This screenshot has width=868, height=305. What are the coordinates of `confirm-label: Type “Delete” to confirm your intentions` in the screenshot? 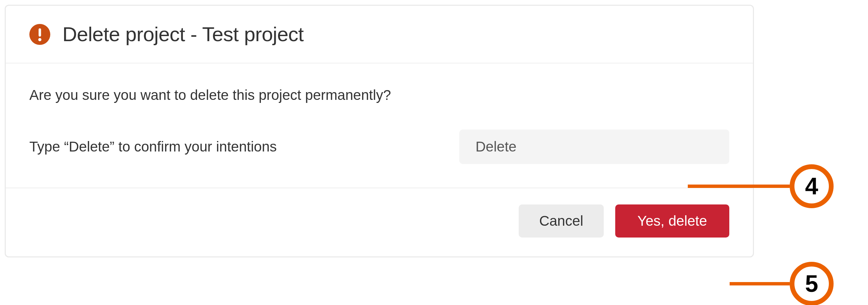 It's located at (238, 147).